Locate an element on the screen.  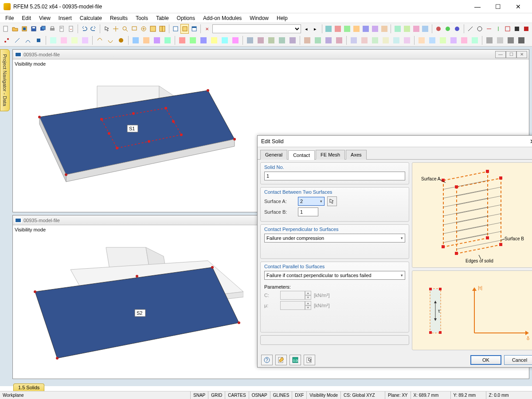
tool2-f1 is located at coordinates (182, 40).